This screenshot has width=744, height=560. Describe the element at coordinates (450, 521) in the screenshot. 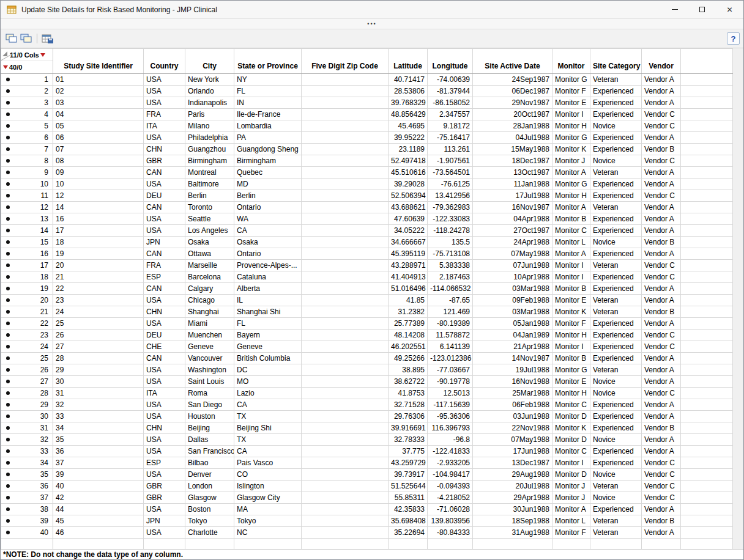

I see `cell-longitude: 139.803956` at that location.